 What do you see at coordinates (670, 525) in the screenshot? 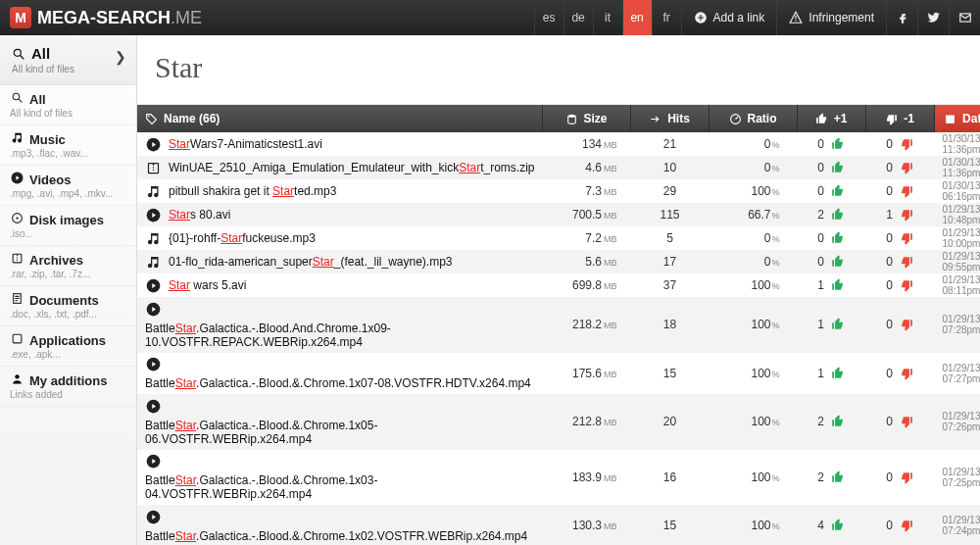
I see `cell-hits: 15` at bounding box center [670, 525].